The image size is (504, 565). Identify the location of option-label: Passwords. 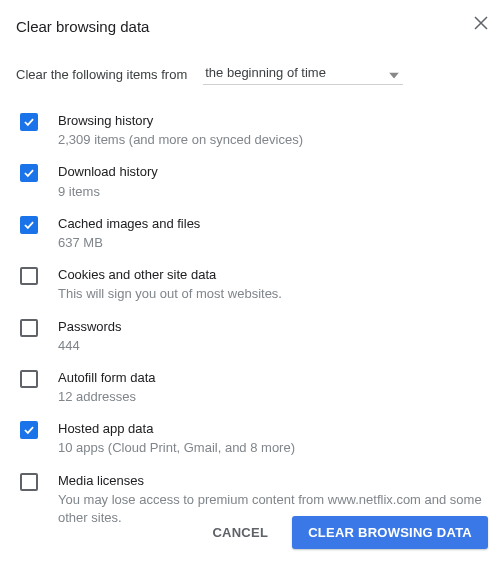
(273, 327).